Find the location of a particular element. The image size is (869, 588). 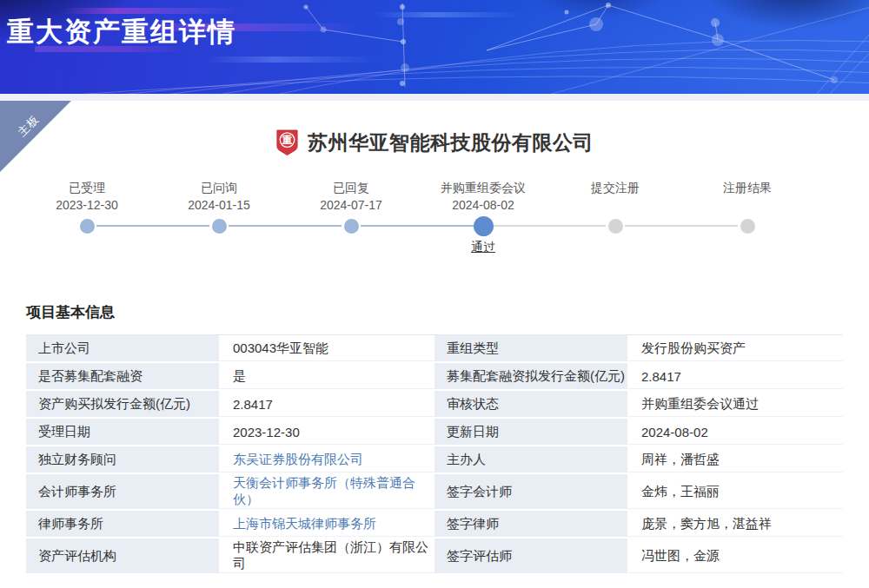

info-value: 发行股份购买资产 is located at coordinates (735, 349).